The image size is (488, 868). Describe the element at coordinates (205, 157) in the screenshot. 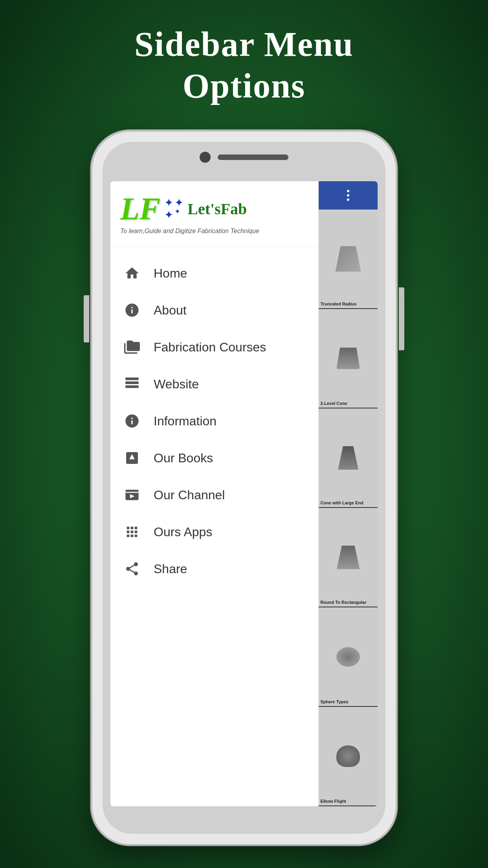

I see `camera-icon` at that location.